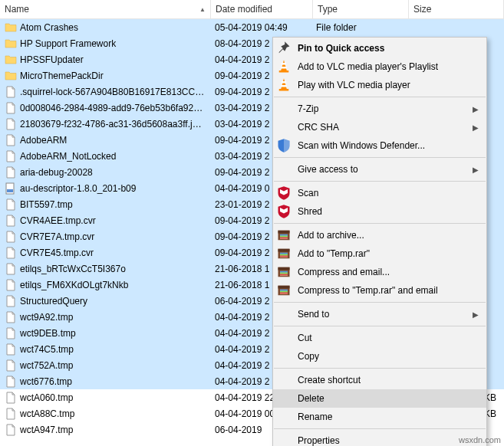 The image size is (504, 446). Describe the element at coordinates (380, 67) in the screenshot. I see `menu-item-add-to-vlc-media-player-s-playlist: Add to VLC media player's Playlist` at that location.